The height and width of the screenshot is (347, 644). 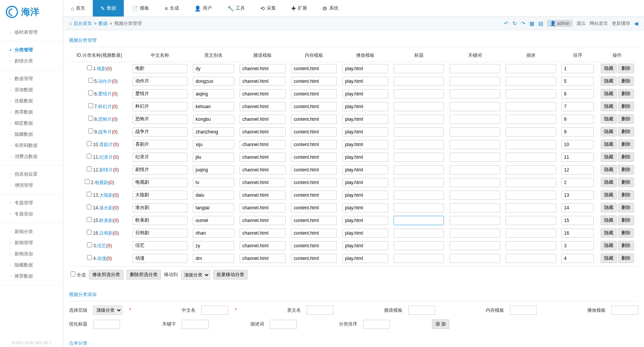 What do you see at coordinates (203, 8) in the screenshot?
I see `topnav-item-4: 👤用户` at bounding box center [203, 8].